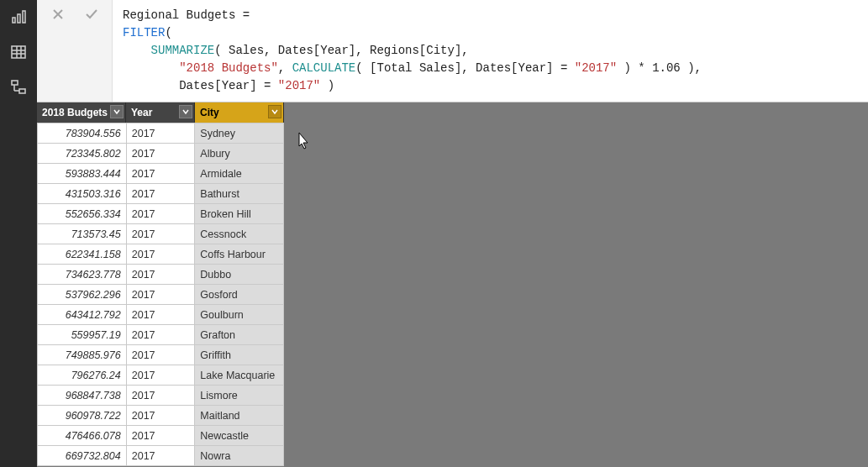 This screenshot has width=868, height=467. I want to click on cell-budget: 783904.556, so click(82, 134).